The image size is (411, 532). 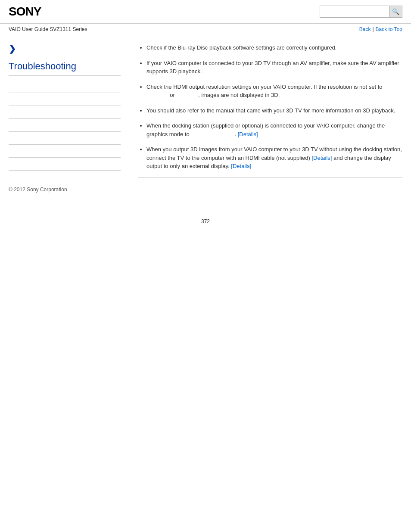 I want to click on details-link-1: [Details], so click(x=248, y=134).